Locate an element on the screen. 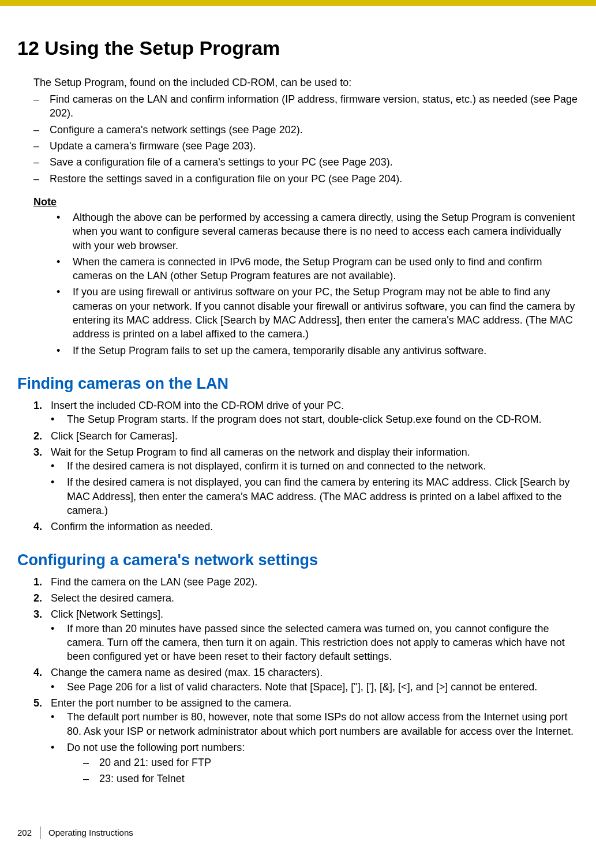  section-heading-finding: Finding cameras on the LAN is located at coordinates (298, 384).